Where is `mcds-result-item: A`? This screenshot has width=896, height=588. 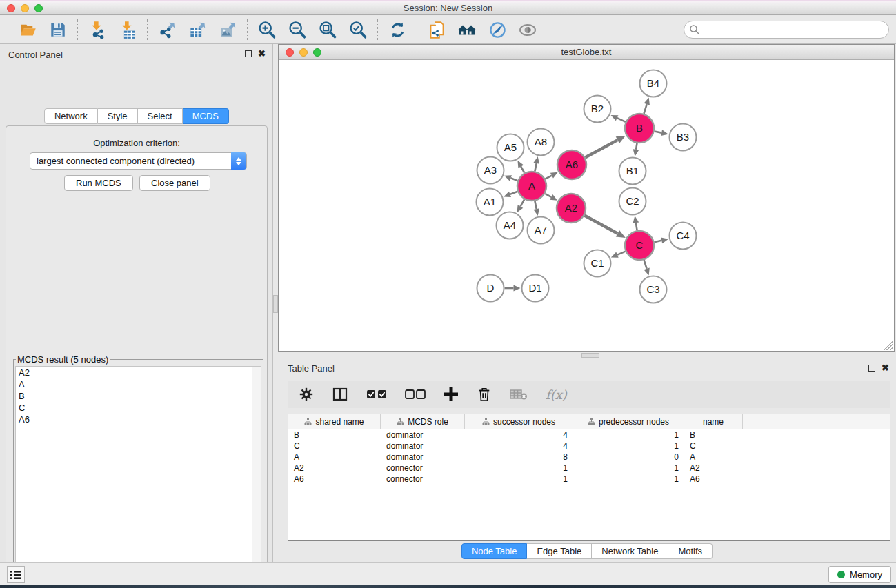 mcds-result-item: A is located at coordinates (138, 385).